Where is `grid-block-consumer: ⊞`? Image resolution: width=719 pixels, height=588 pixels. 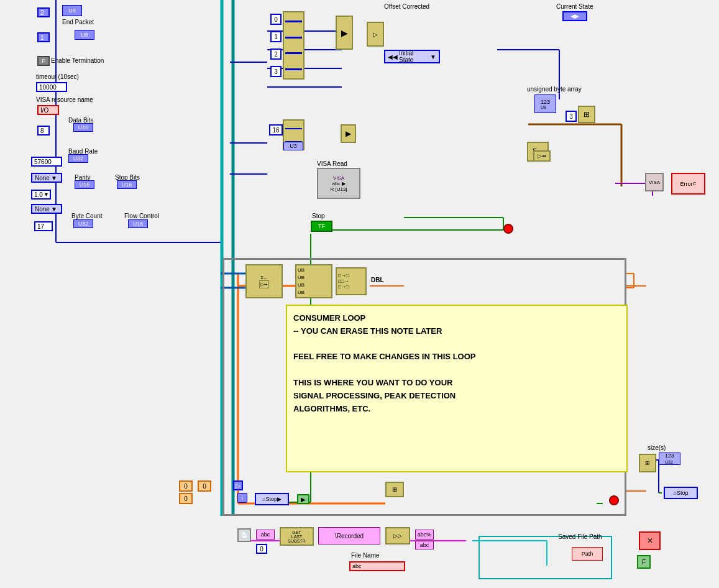 grid-block-consumer: ⊞ is located at coordinates (395, 490).